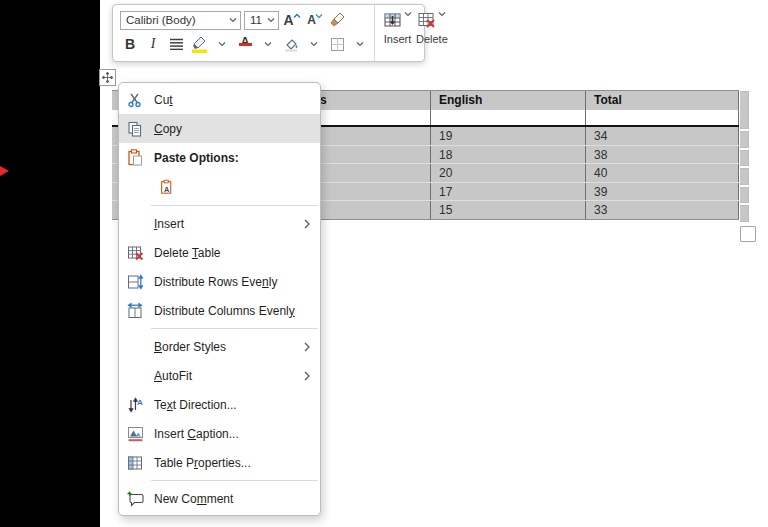  I want to click on menu-item-distribute-columns: Distribute Columns Evenly, so click(220, 310).